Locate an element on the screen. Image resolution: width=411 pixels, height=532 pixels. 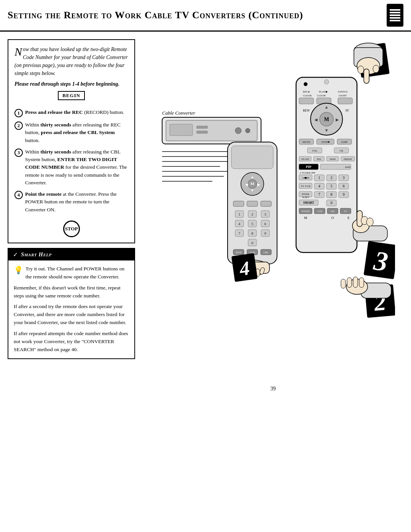
svg-text: REW is located at coordinates (306, 110).